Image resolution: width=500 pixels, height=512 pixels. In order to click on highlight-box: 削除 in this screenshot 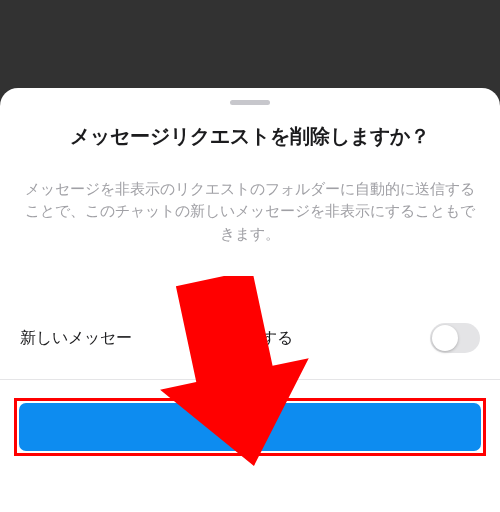, I will do `click(250, 427)`.